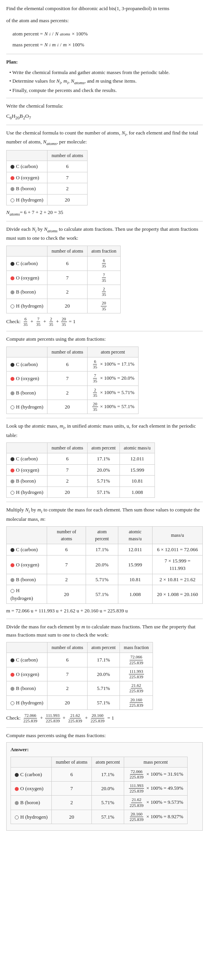  I want to click on table-row: H (hydrogen) 20 2035, so click(64, 306).